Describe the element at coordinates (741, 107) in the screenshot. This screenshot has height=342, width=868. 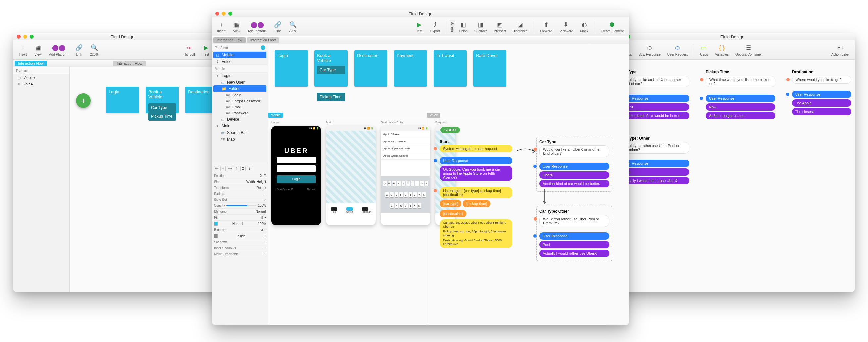
I see `cap-now: Now` at that location.